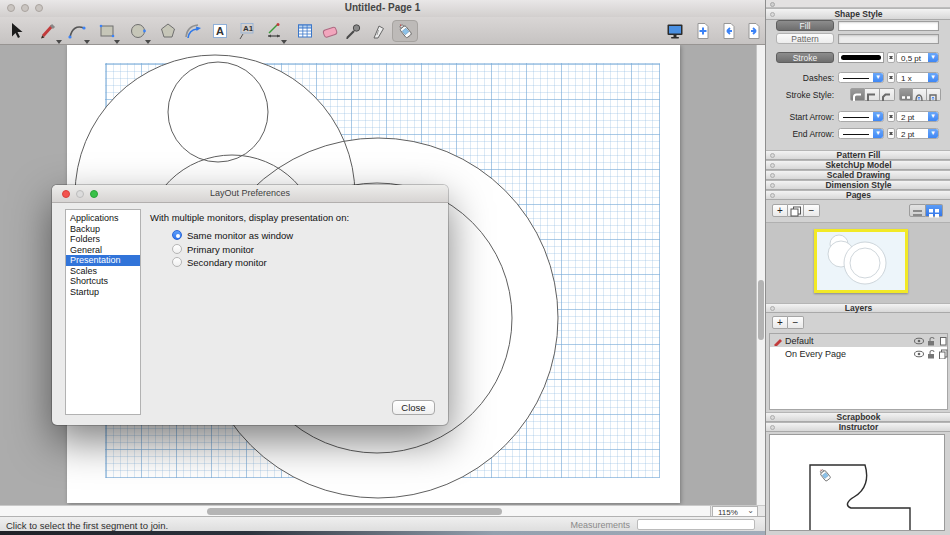 Image resolution: width=950 pixels, height=535 pixels. What do you see at coordinates (353, 31) in the screenshot?
I see `eyedropper-icon` at bounding box center [353, 31].